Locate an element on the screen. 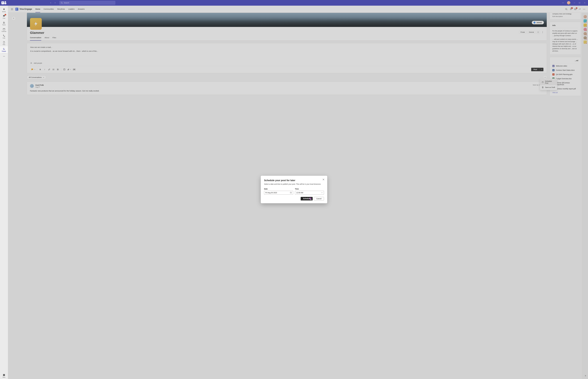 The width and height of the screenshot is (588, 379). rail-activity: Activity is located at coordinates (4, 10).